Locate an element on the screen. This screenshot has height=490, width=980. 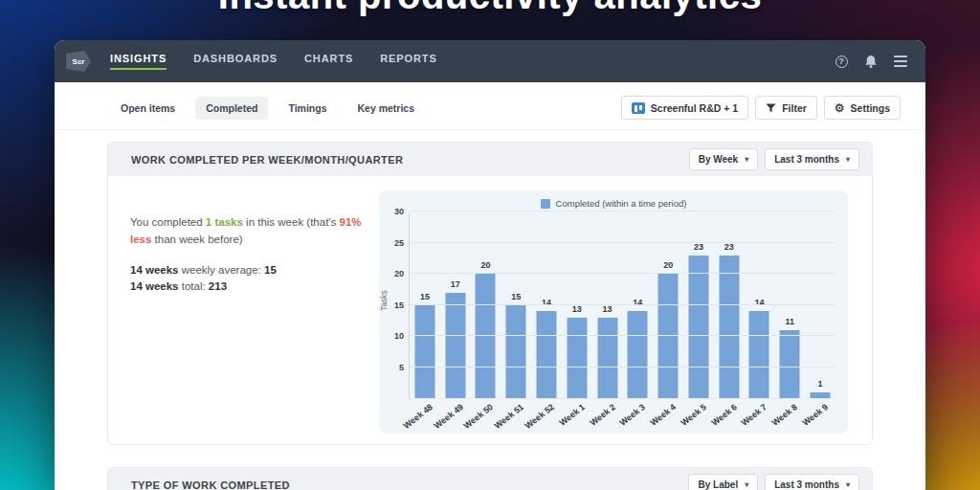
nav-links: INSIGHTS DASHBOARDS CHARTS REPORTS is located at coordinates (274, 61).